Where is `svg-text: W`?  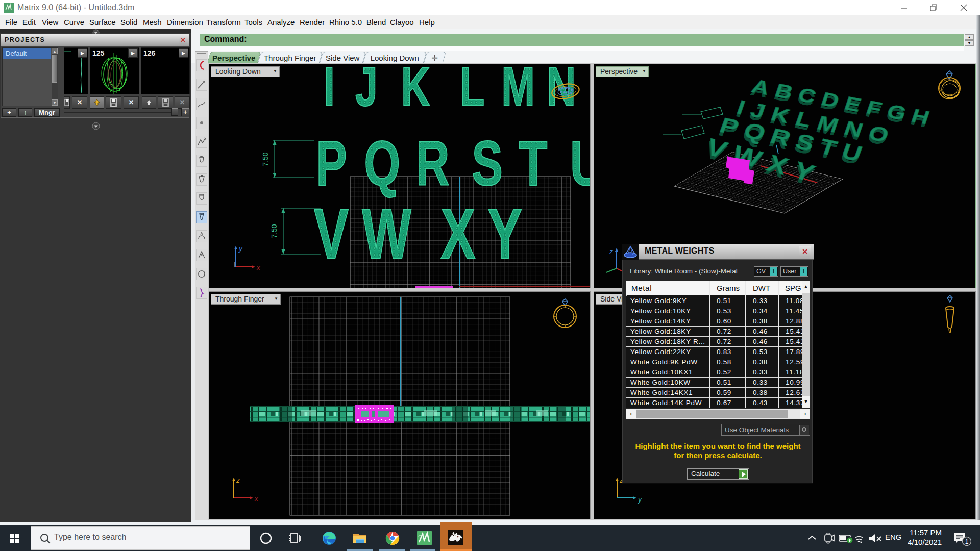 svg-text: W is located at coordinates (387, 233).